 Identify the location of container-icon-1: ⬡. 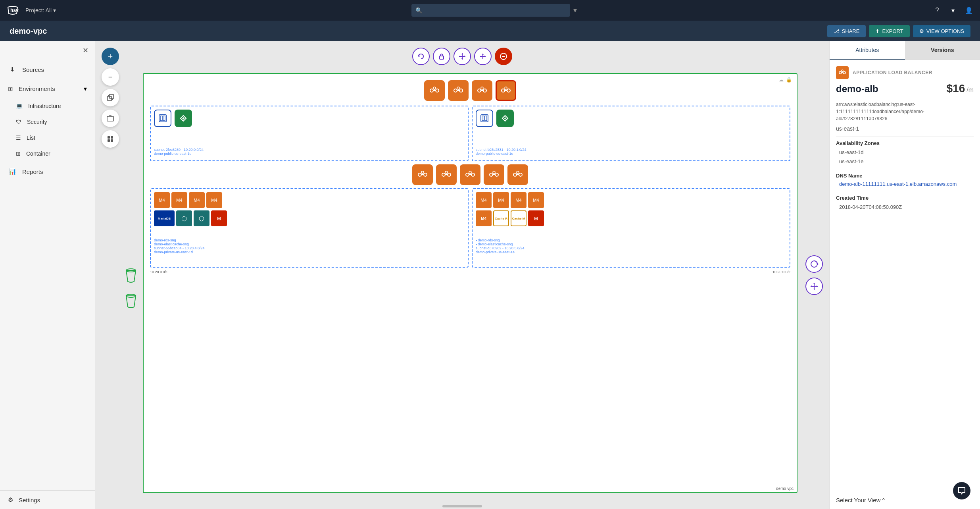
(184, 218).